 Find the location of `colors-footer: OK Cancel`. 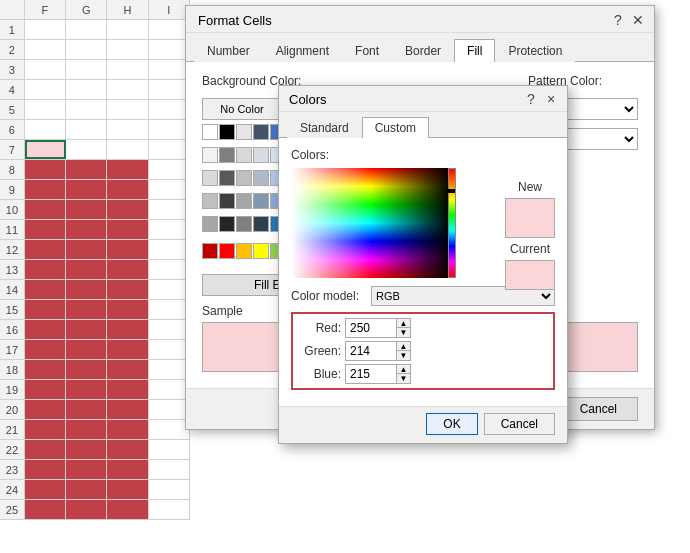

colors-footer: OK Cancel is located at coordinates (423, 424).